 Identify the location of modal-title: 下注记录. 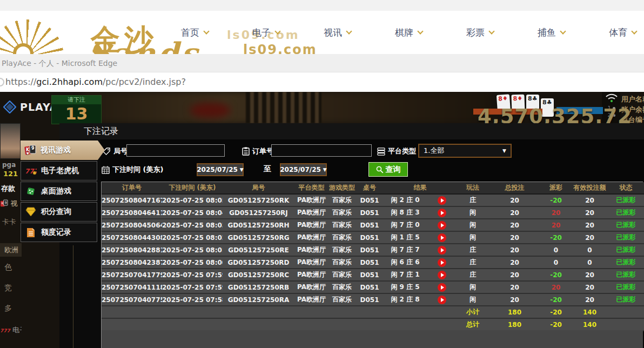
(352, 131).